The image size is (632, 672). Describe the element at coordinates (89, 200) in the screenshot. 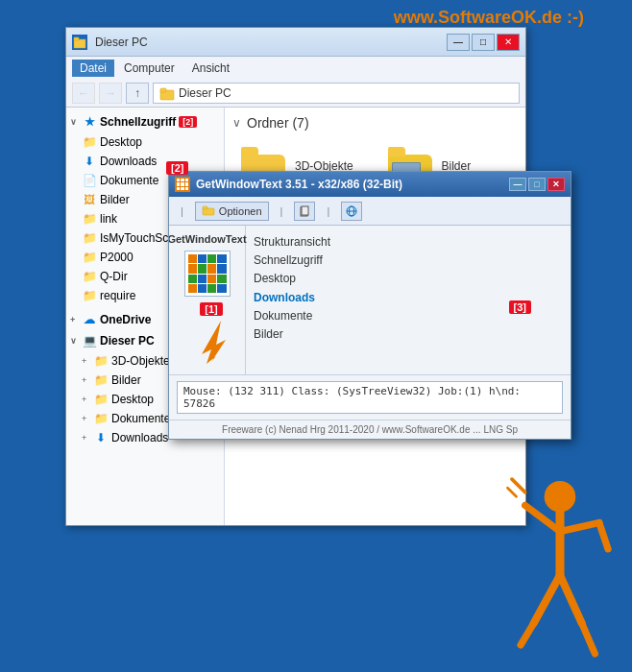

I see `bilder-folder-icon: 🖼` at that location.